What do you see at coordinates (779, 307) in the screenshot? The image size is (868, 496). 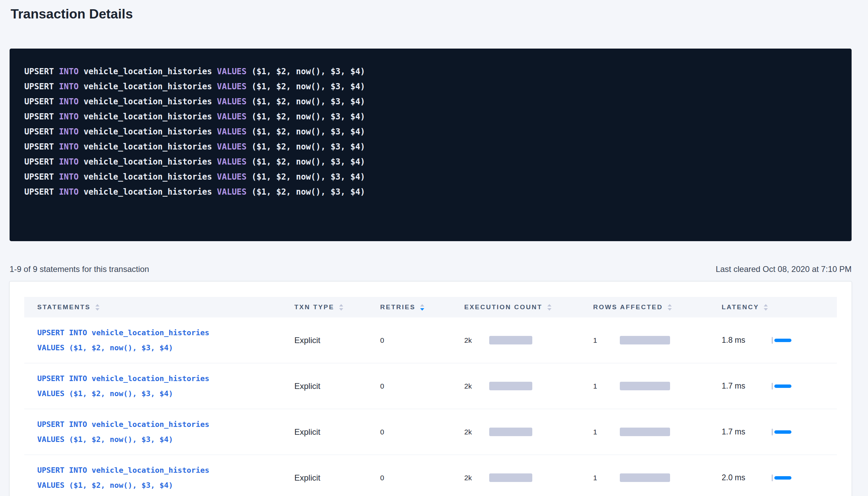 I see `column-header-latency: LATENCY` at bounding box center [779, 307].